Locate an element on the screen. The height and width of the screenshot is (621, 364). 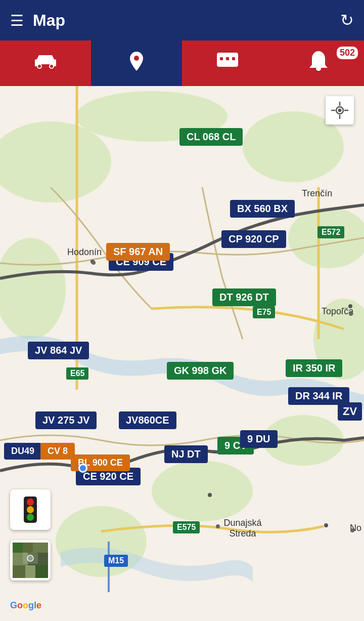
header-title: Map is located at coordinates (187, 20).